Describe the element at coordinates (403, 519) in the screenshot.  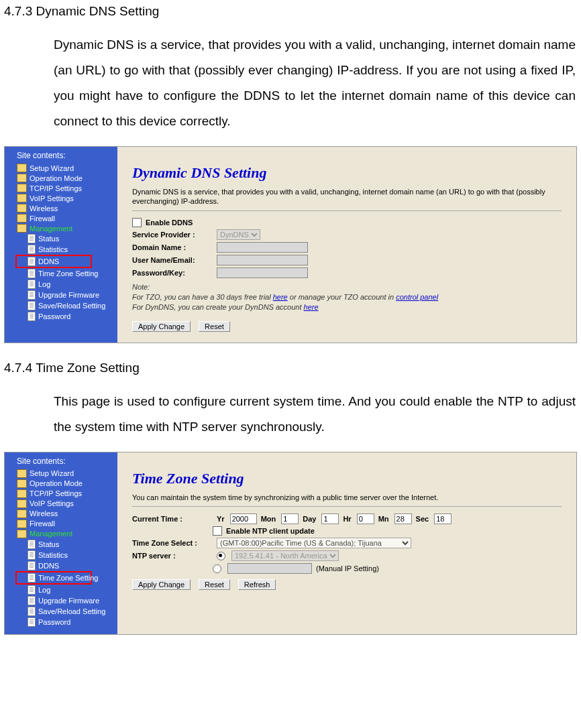
I see `mn-input` at that location.